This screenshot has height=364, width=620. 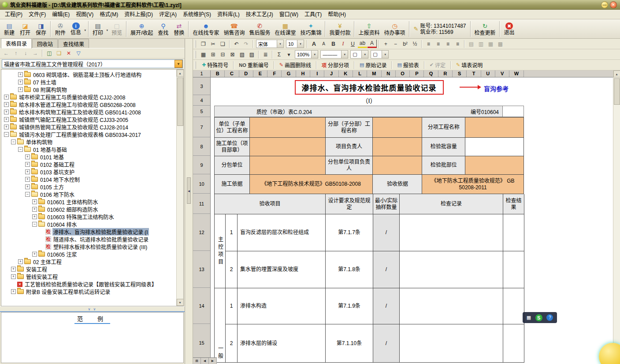 What do you see at coordinates (372, 44) in the screenshot?
I see `font-color-button: A` at bounding box center [372, 44].